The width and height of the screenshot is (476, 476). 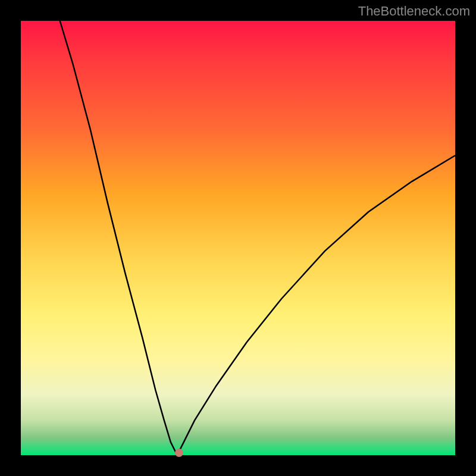 I want to click on minimum-marker, so click(x=179, y=453).